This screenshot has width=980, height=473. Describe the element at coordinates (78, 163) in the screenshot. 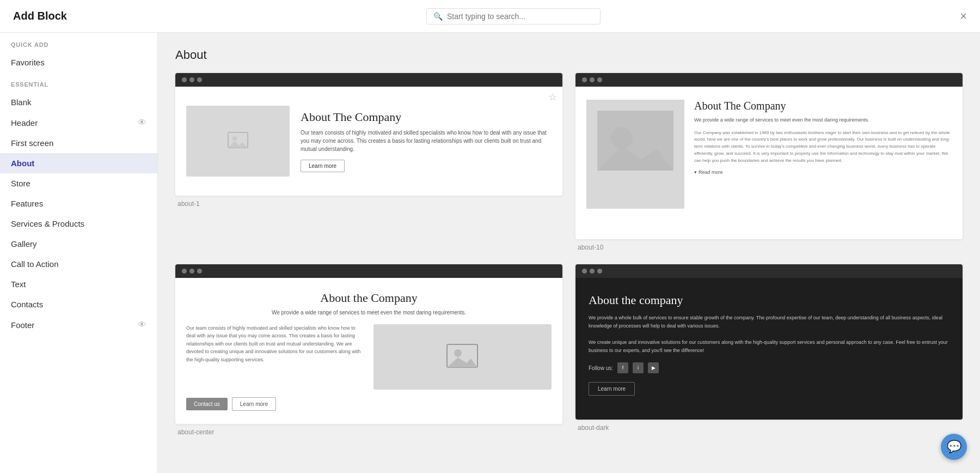

I see `sidebar-item-about: About` at that location.